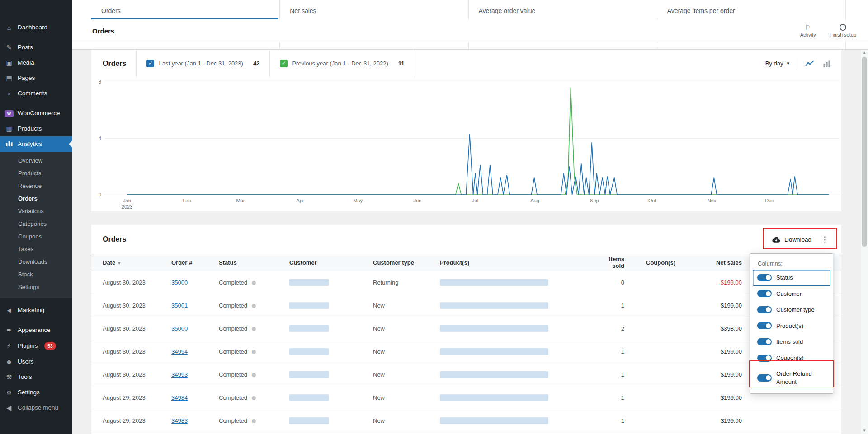 The height and width of the screenshot is (434, 868). What do you see at coordinates (843, 31) in the screenshot?
I see `finish-setup-button: Finish setup` at bounding box center [843, 31].